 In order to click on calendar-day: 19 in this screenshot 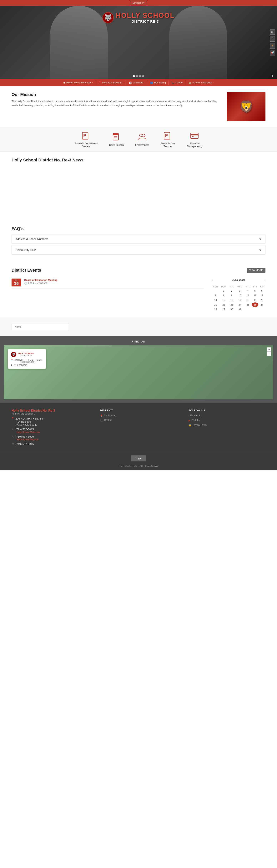, I will do `click(255, 300)`.